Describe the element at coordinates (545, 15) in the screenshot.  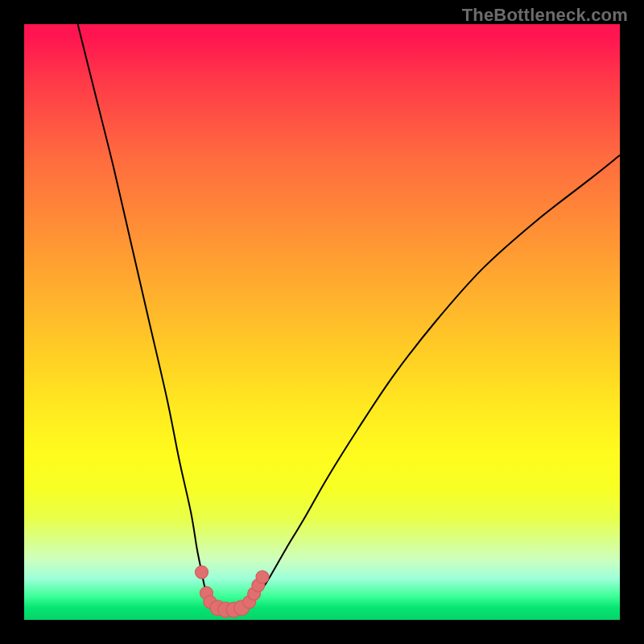
I see `watermark-text: TheBottleneck.com` at that location.